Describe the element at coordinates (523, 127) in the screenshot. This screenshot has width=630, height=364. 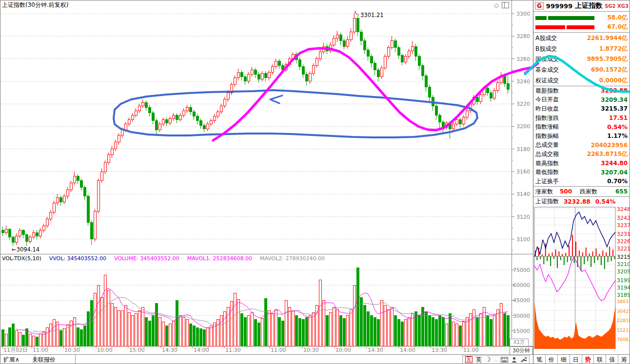
I see `svg-text: 3200` at that location.